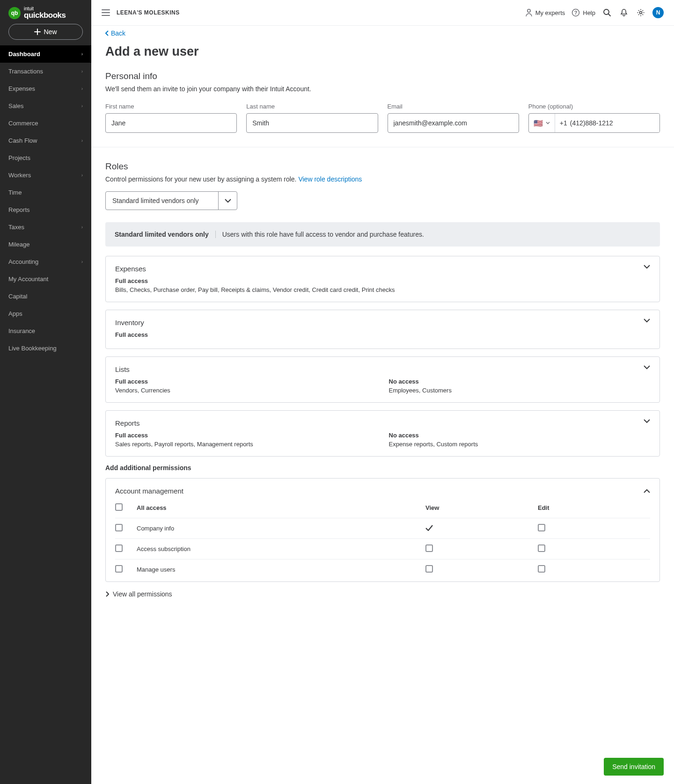  Describe the element at coordinates (46, 244) in the screenshot. I see `sidebar-item-mileage: Mileage` at that location.